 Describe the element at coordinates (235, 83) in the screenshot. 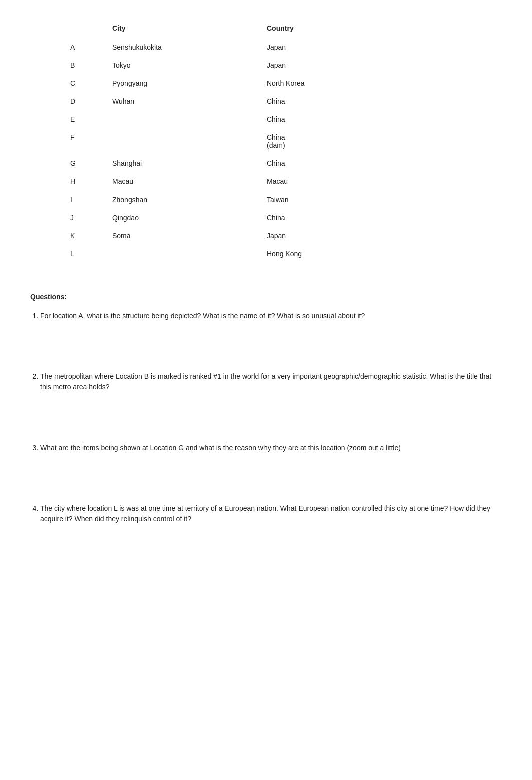

I see `table-row: CPyongyangNorth Korea` at that location.